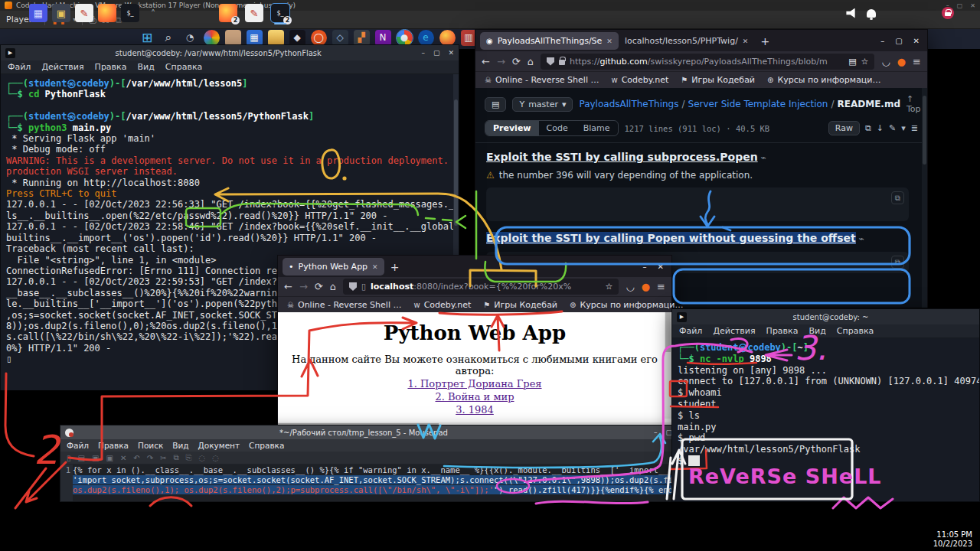 Image resolution: width=980 pixels, height=551 pixels. I want to click on mousepad-titlebar: *~/Рабочий стол/tmp_lesson_5 - Mousepad …, so click(369, 432).